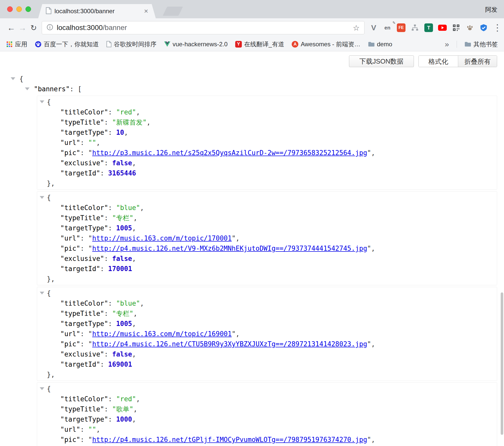 The height and width of the screenshot is (446, 504). Describe the element at coordinates (51, 183) in the screenshot. I see `json-punct-text: },` at that location.